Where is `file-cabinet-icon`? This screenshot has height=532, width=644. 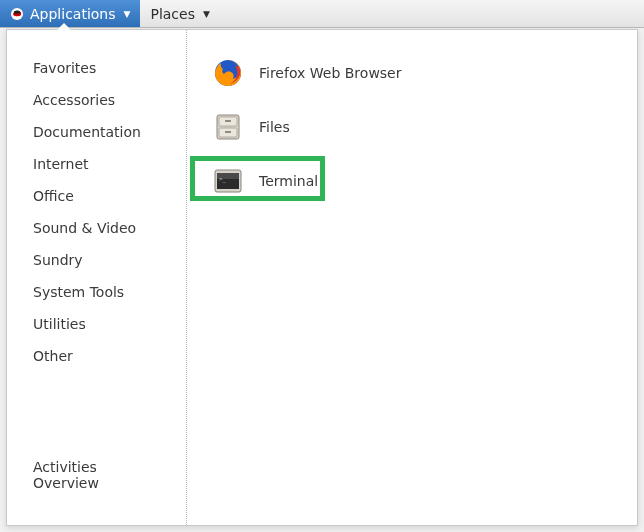 file-cabinet-icon is located at coordinates (228, 127).